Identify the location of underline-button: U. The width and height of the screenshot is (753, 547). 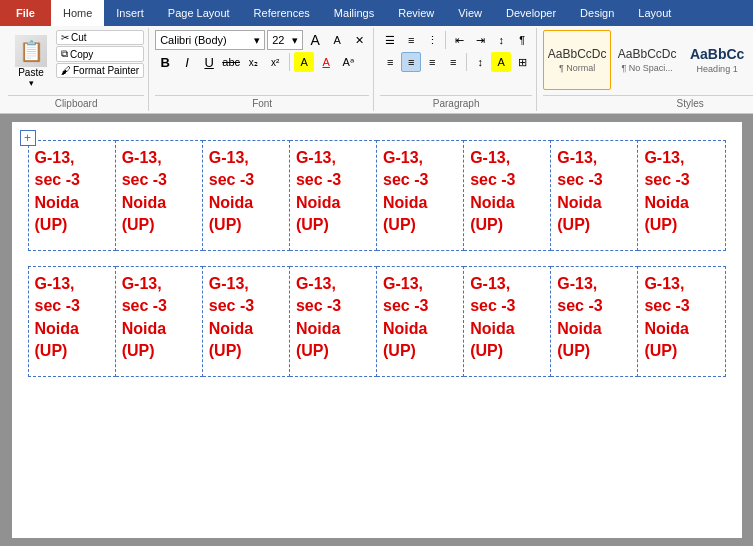
(209, 62).